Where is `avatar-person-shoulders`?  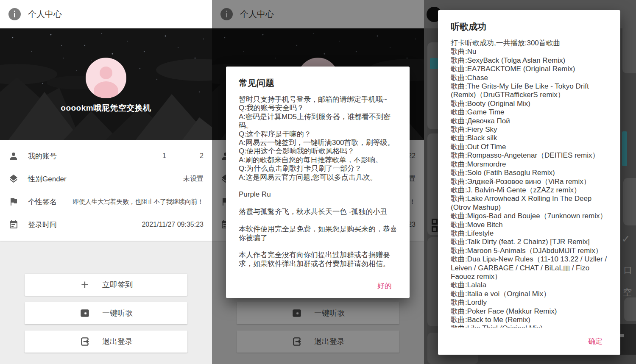
avatar-person-shoulders is located at coordinates (106, 90).